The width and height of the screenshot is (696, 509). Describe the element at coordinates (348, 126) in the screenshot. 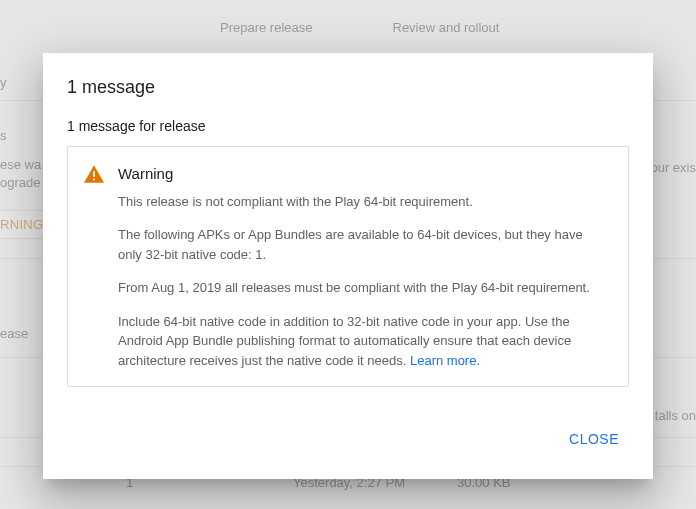

I see `dialog-subtitle: 1 message for release` at that location.